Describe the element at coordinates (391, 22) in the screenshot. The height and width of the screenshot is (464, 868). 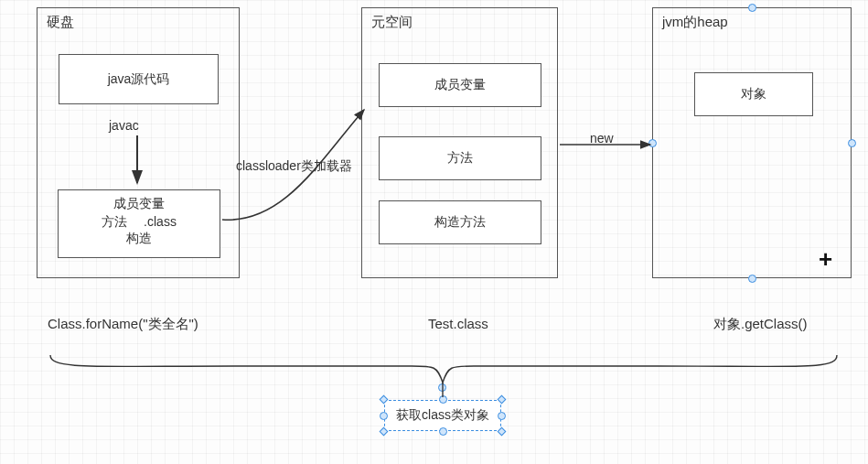
I see `panel-metaspace-title: 元空间` at that location.